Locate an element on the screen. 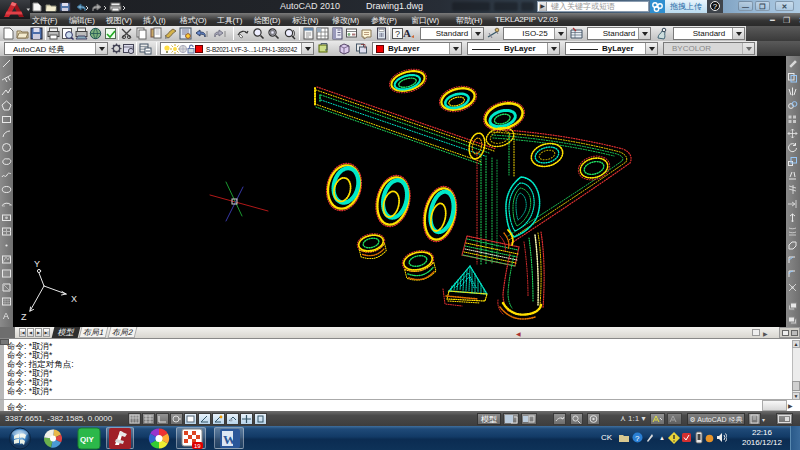  svg-text: W is located at coordinates (230, 440).